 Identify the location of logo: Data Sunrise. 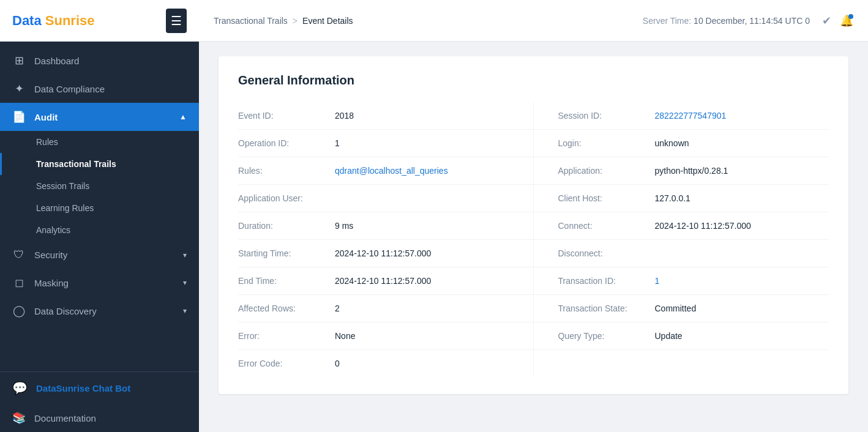
(54, 21).